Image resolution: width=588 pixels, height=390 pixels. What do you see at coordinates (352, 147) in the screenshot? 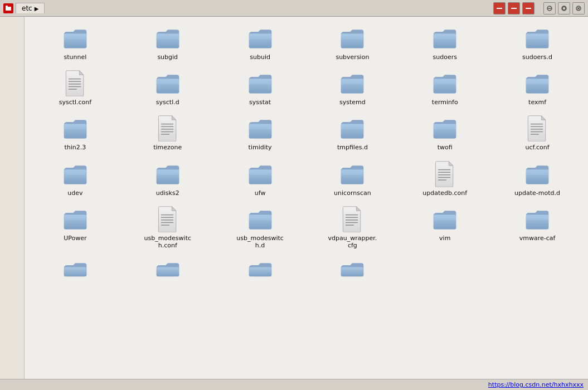
I see `file-label: tmpfiles.d` at bounding box center [352, 147].